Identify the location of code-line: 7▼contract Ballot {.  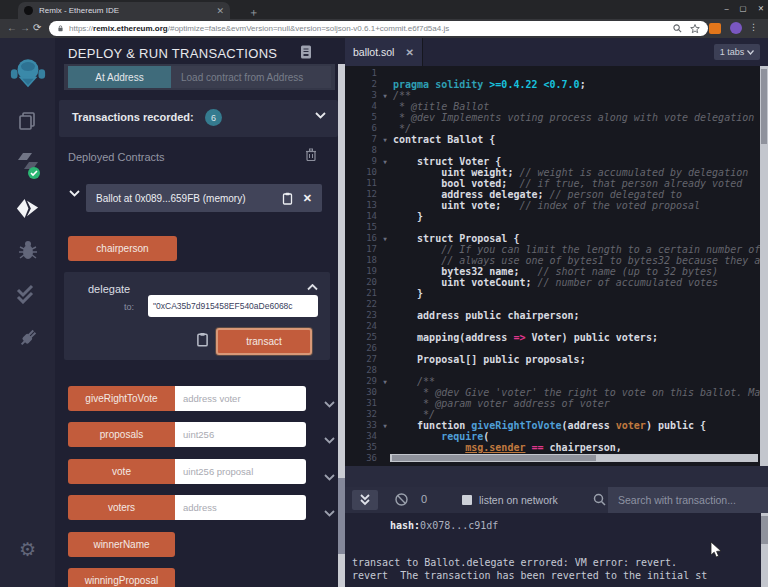
(556, 140).